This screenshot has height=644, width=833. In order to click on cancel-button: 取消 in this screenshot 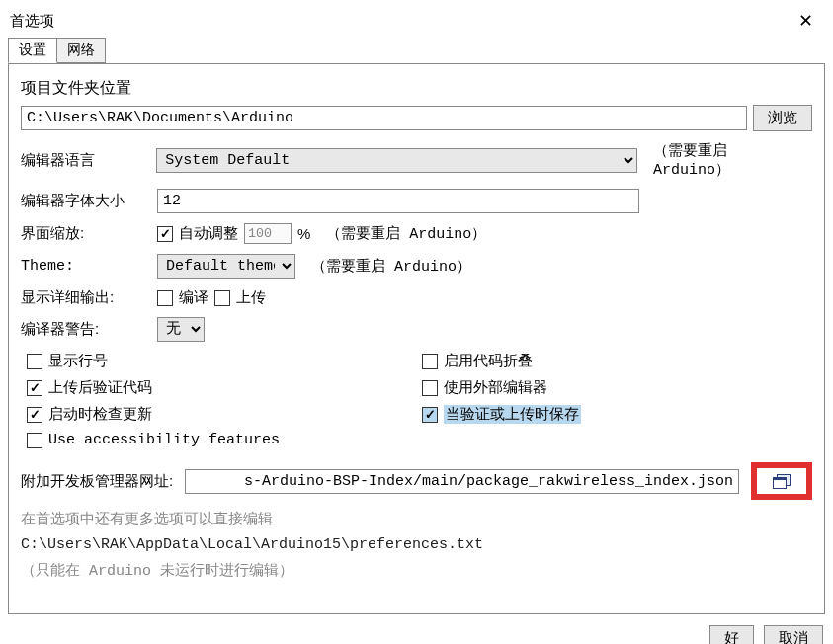, I will do `click(793, 634)`.